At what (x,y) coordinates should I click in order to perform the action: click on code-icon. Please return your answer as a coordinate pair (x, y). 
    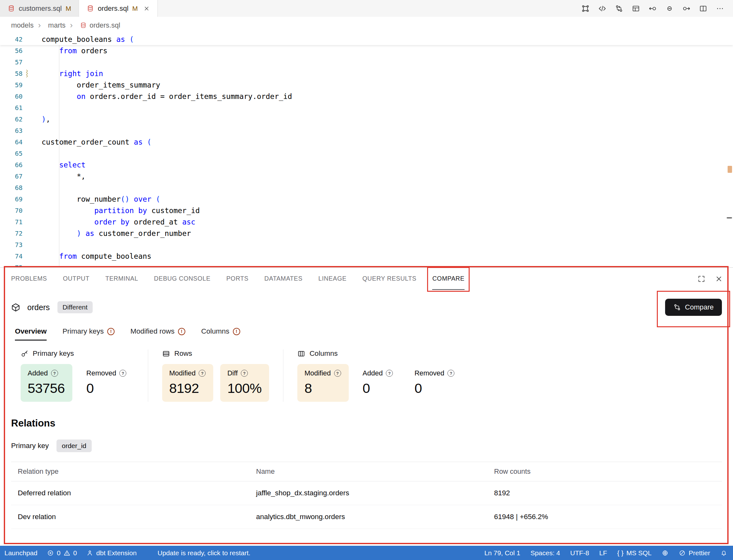
    Looking at the image, I should click on (602, 9).